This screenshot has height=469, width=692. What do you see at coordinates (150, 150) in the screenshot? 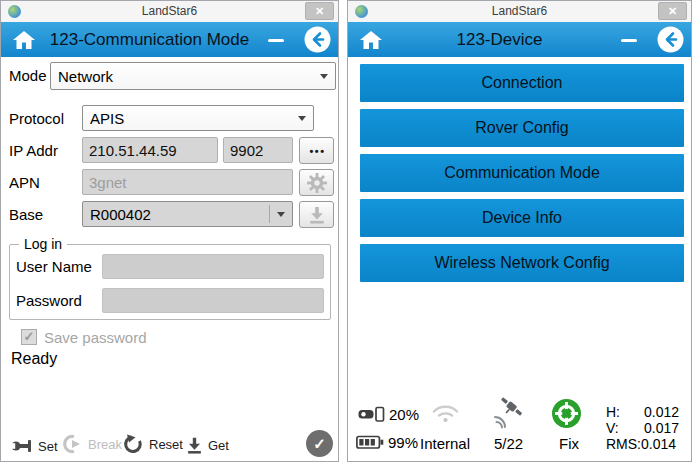
I see `ip-address-input` at bounding box center [150, 150].